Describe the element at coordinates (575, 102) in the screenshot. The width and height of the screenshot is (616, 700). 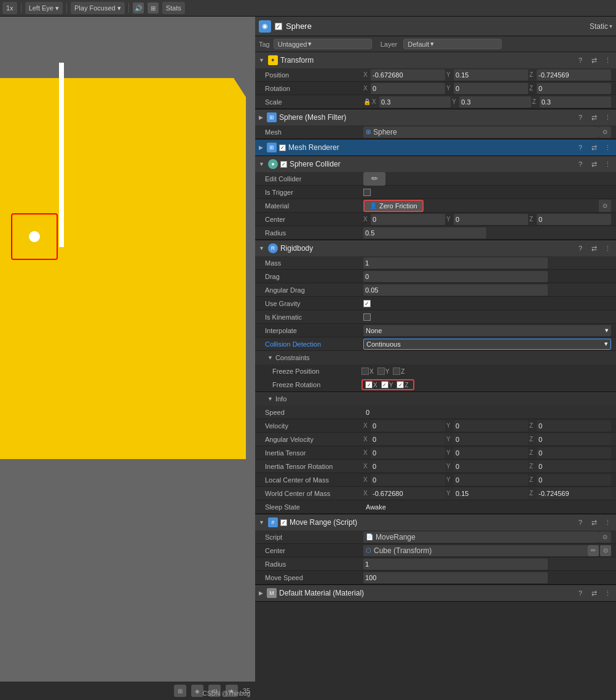
I see `scale-z-value: 0.3` at that location.